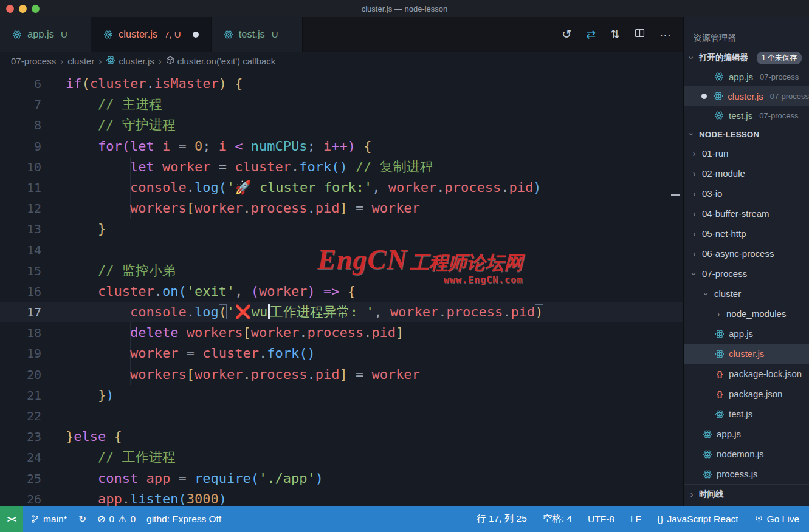  Describe the element at coordinates (566, 34) in the screenshot. I see `history-button: ↺` at that location.